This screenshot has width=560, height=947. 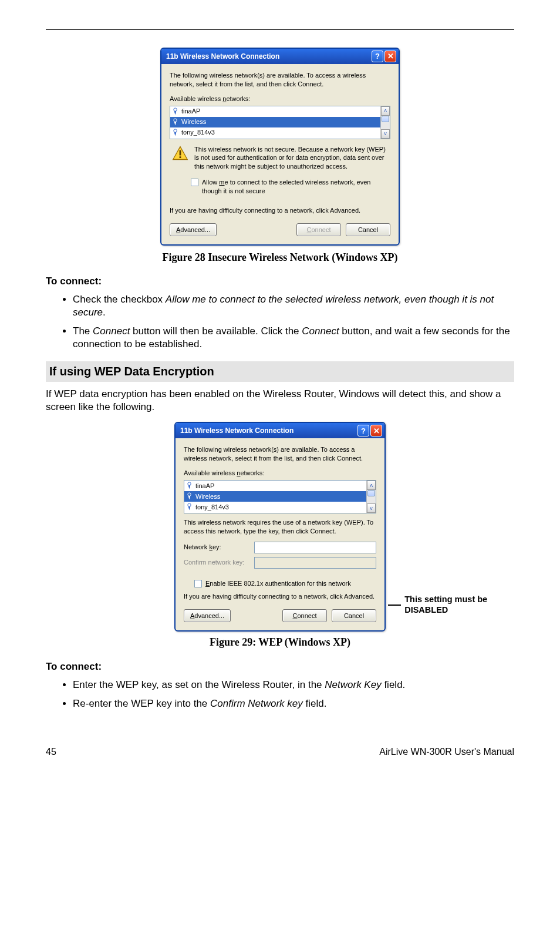 I want to click on allow-connect-checkbox-row: Allow me to connect to the selected wire…, so click(x=280, y=185).